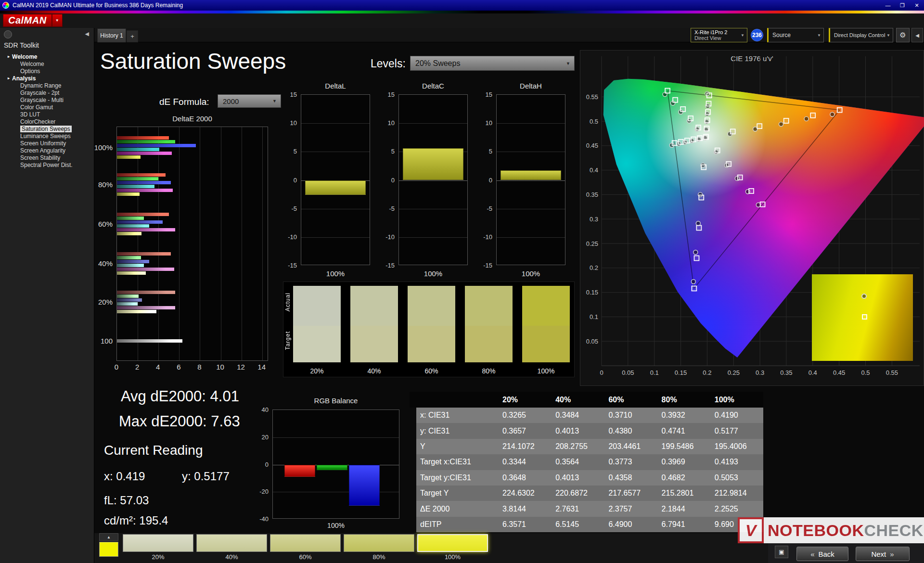  What do you see at coordinates (180, 422) in the screenshot?
I see `max-de2000: Max dE2000: 7.63` at bounding box center [180, 422].